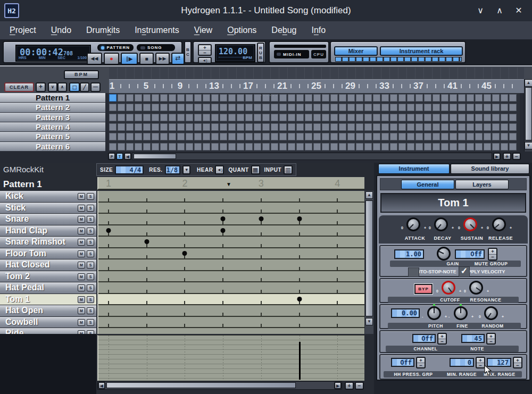  I want to click on auto-stop-note-checkbox, so click(414, 272).